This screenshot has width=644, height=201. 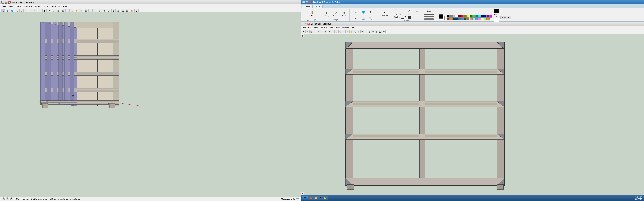 I want to click on start-button: ⊞, so click(x=305, y=198).